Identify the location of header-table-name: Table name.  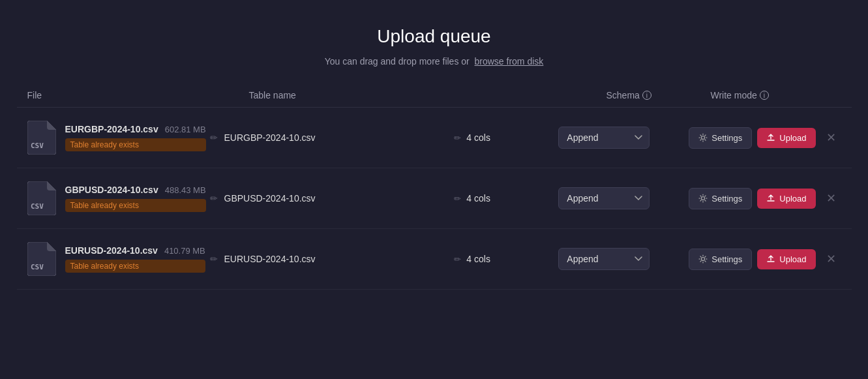
(408, 95).